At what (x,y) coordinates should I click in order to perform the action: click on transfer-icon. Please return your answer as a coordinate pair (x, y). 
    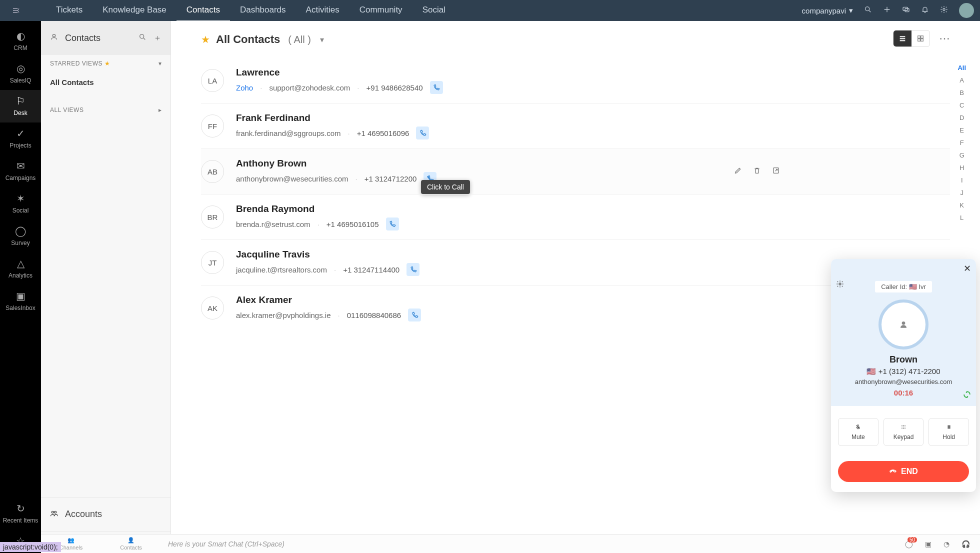
    Looking at the image, I should click on (967, 396).